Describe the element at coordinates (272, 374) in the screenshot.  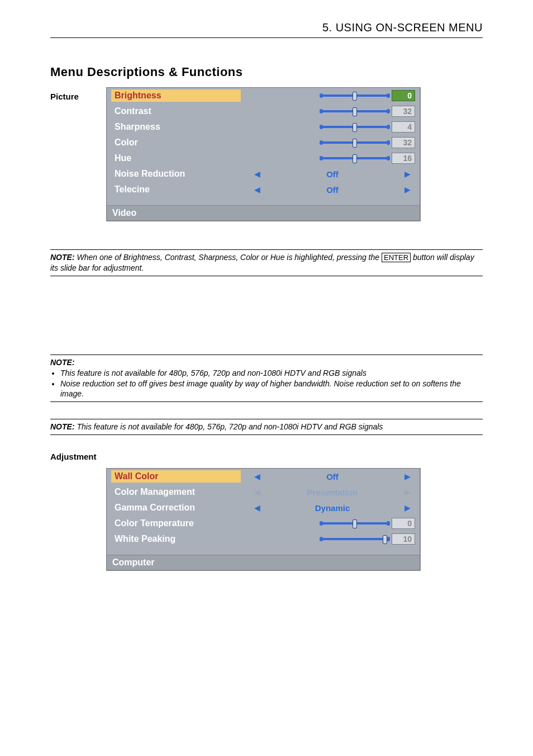
I see `note-list-item: This feature is not available for 480p, …` at that location.